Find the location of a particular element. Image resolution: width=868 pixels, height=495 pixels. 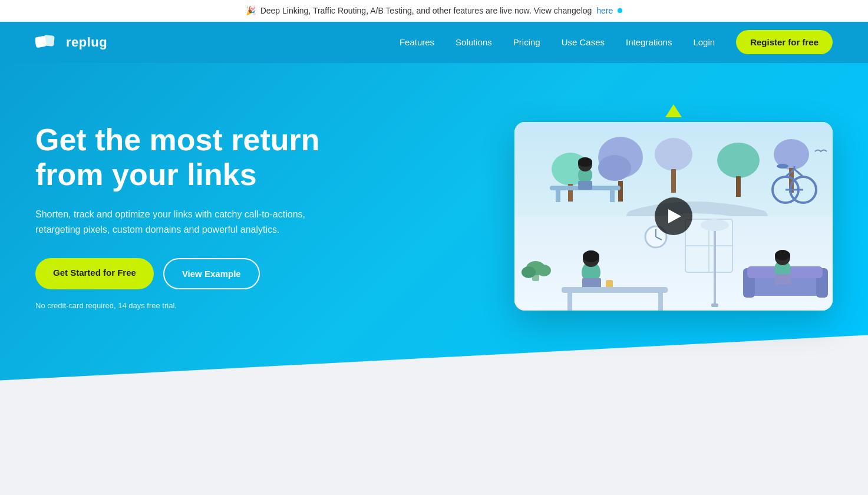

nav-link-pricing: Pricing is located at coordinates (527, 42).